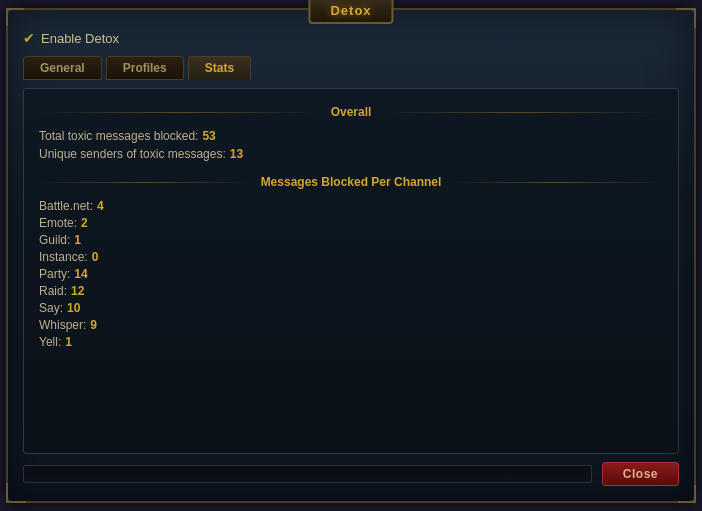 The height and width of the screenshot is (511, 702). What do you see at coordinates (350, 10) in the screenshot?
I see `window-title: Detox` at bounding box center [350, 10].